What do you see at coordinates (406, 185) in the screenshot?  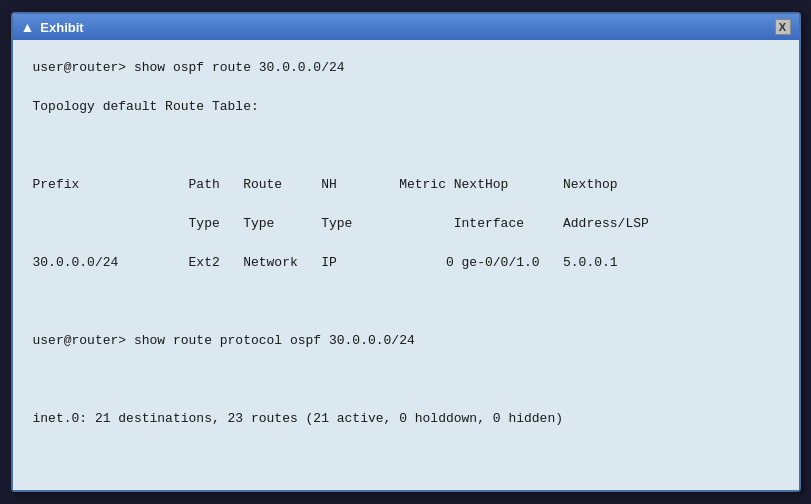 I see `terminal-line-4: Prefix Path Route NH Metric NextHop Next…` at bounding box center [406, 185].